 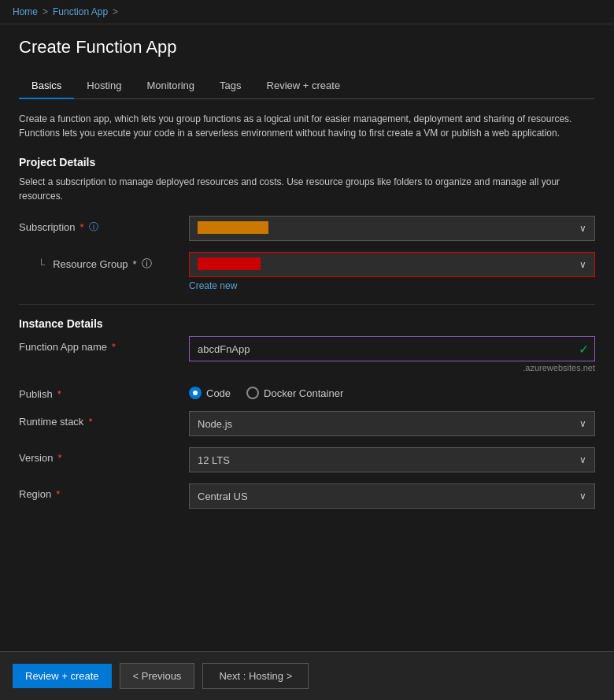 What do you see at coordinates (195, 393) in the screenshot?
I see `publish-code-radio` at bounding box center [195, 393].